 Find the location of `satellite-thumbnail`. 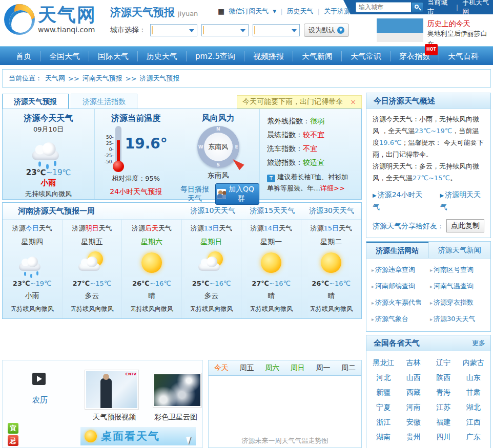

satellite-thumbnail is located at coordinates (177, 390).